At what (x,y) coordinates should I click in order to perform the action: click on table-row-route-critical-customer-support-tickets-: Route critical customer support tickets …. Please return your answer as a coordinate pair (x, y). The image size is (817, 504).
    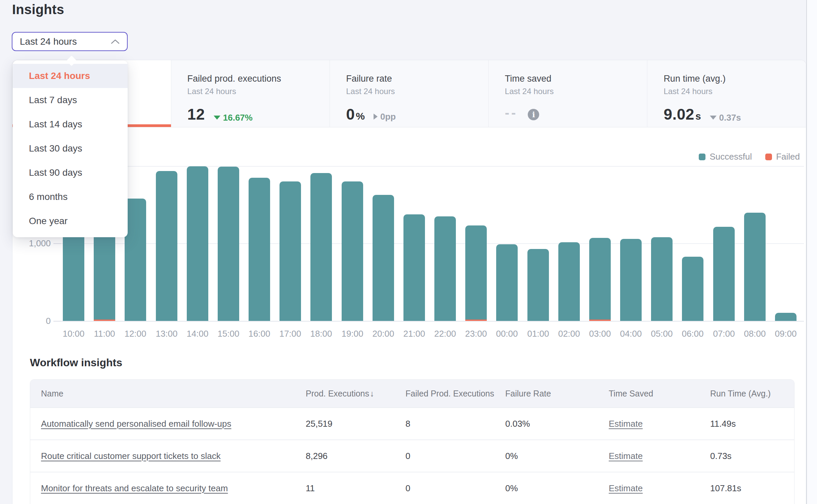
    Looking at the image, I should click on (412, 456).